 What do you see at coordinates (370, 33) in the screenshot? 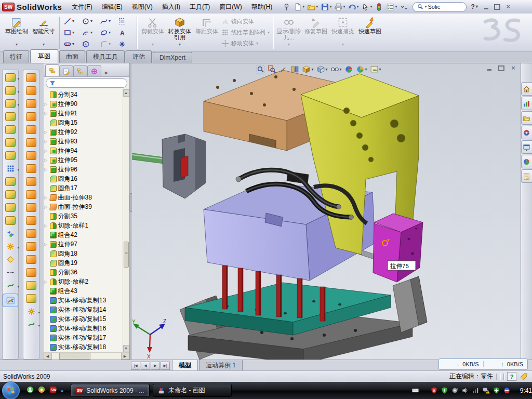
I see `quick-sketch-button: 快速草图` at bounding box center [370, 33].